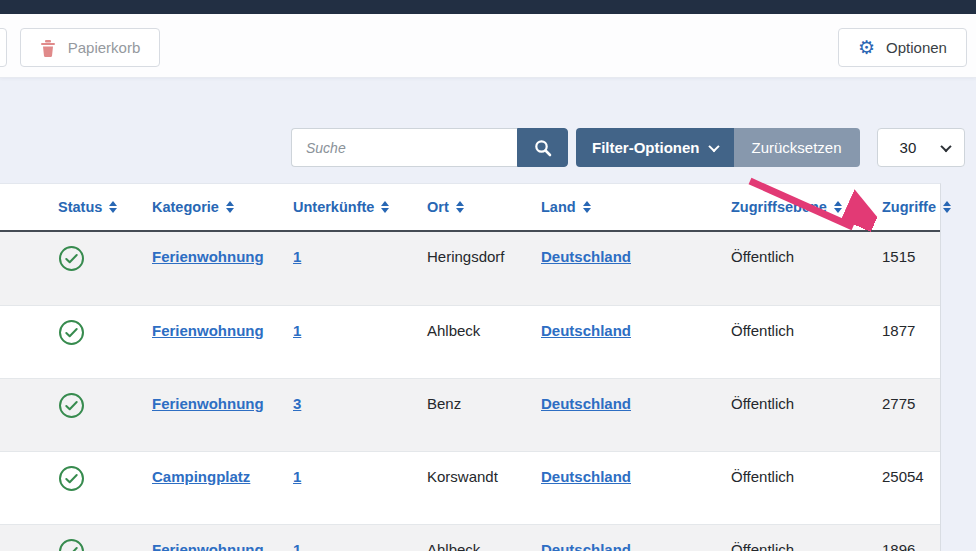 The height and width of the screenshot is (551, 976). What do you see at coordinates (911, 342) in the screenshot?
I see `hits-cell: 1877` at bounding box center [911, 342].